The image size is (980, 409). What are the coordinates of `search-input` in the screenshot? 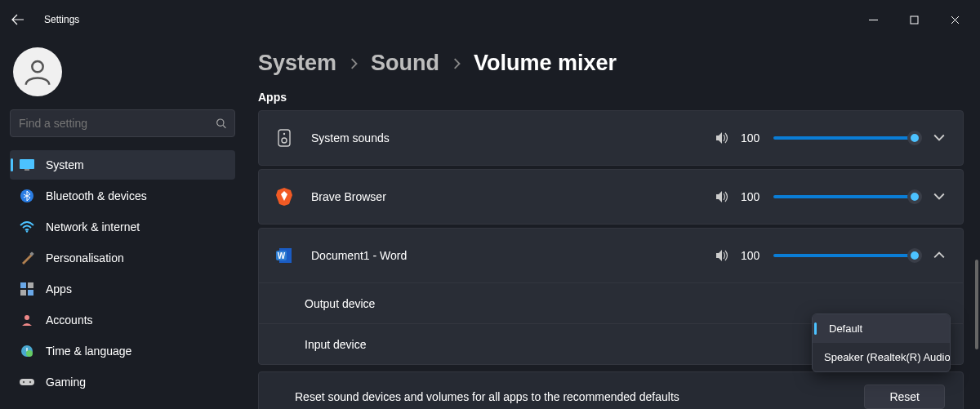 It's located at (118, 123).